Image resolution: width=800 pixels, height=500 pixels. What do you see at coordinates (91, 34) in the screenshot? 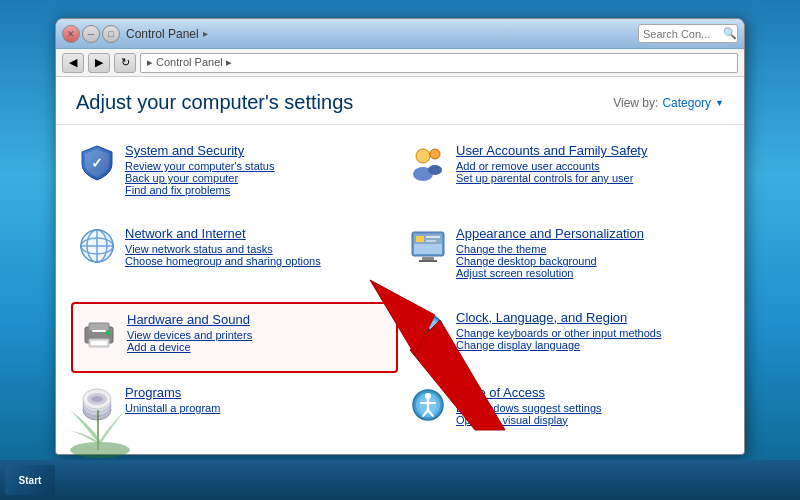
I see `minimize-button: ─` at bounding box center [91, 34].